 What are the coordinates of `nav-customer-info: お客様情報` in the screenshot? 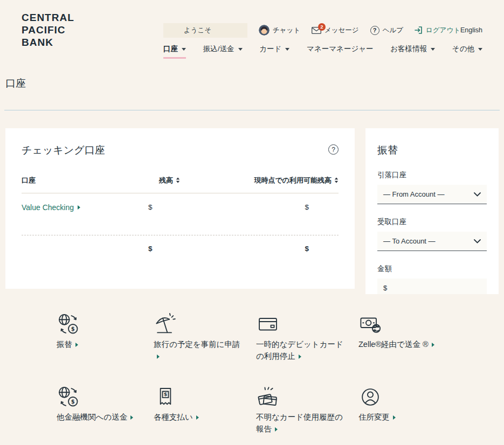 It's located at (413, 52).